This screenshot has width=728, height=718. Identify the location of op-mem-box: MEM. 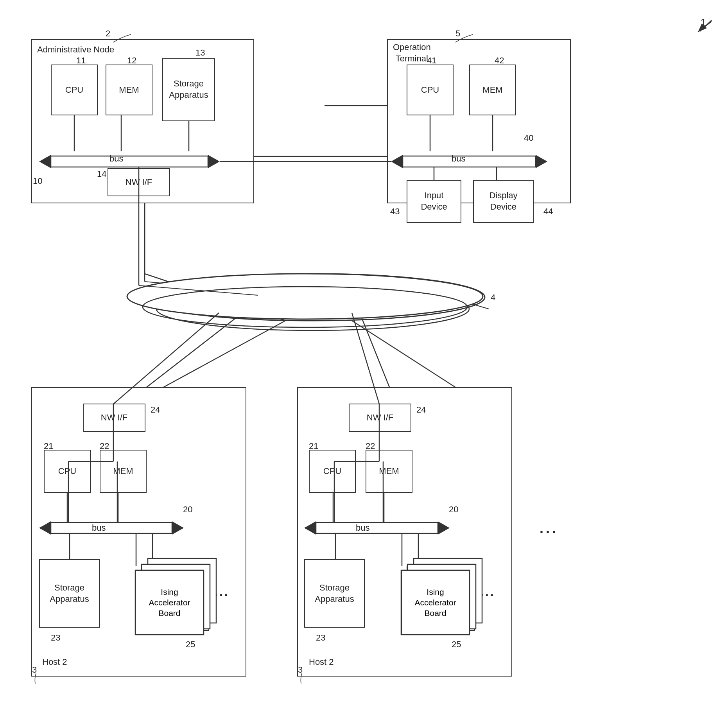
(493, 90).